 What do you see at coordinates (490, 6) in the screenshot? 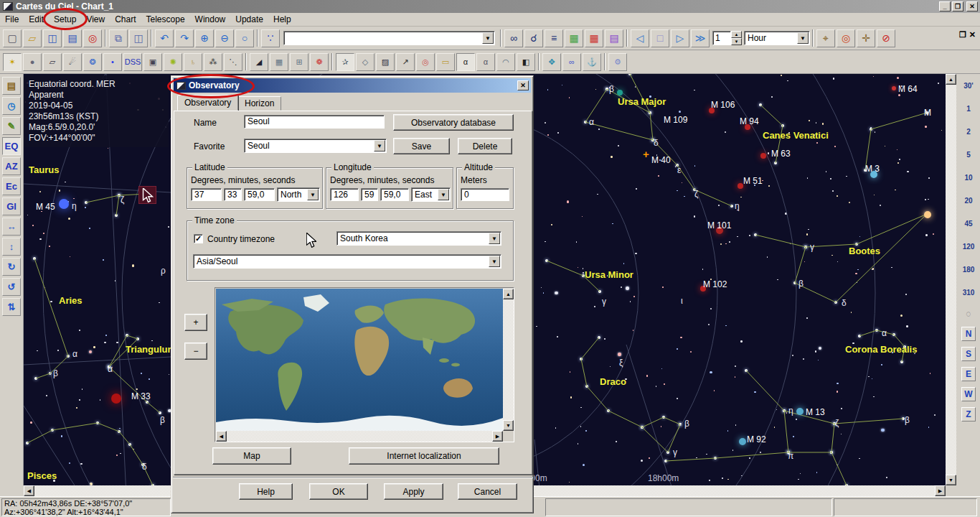
I see `title-bar: Cartes du Ciel - Chart_1 _ ❐ ✕` at bounding box center [490, 6].